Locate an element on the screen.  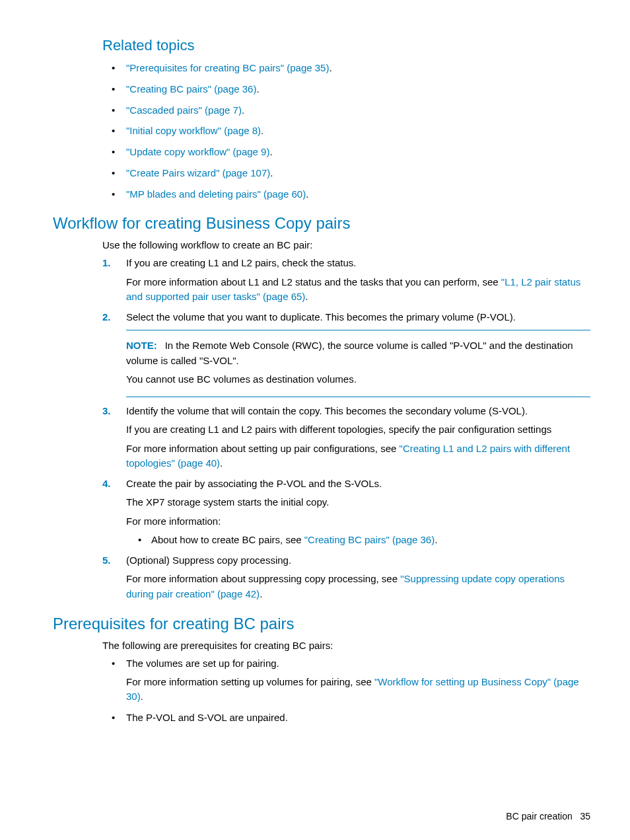
note-line: You cannot use BC volumes as destination… is located at coordinates (358, 379).